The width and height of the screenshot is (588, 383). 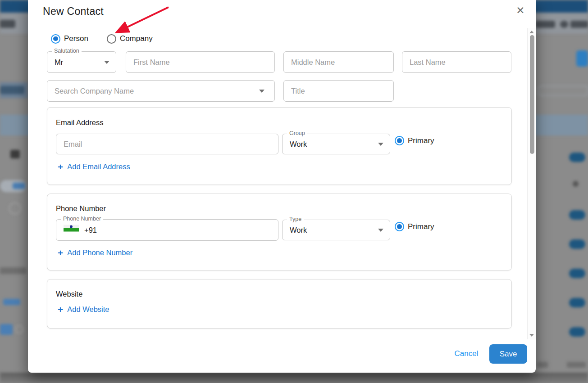 What do you see at coordinates (298, 230) in the screenshot?
I see `phone-type-value: Work` at bounding box center [298, 230].